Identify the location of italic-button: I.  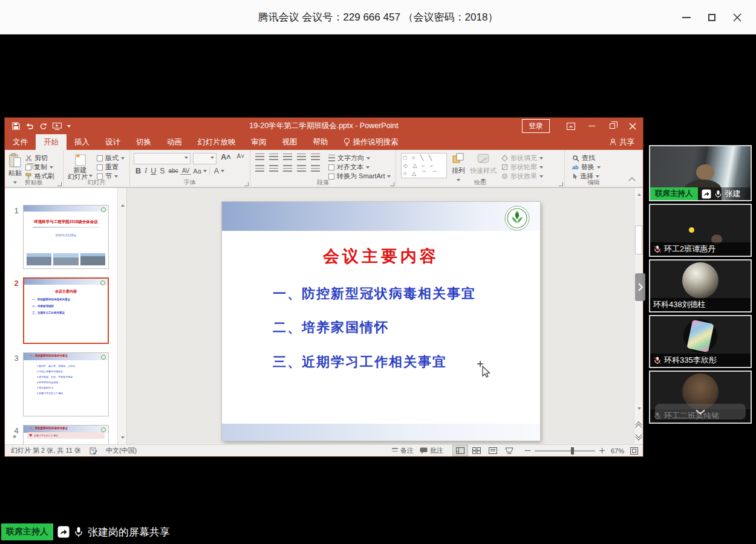
(146, 170).